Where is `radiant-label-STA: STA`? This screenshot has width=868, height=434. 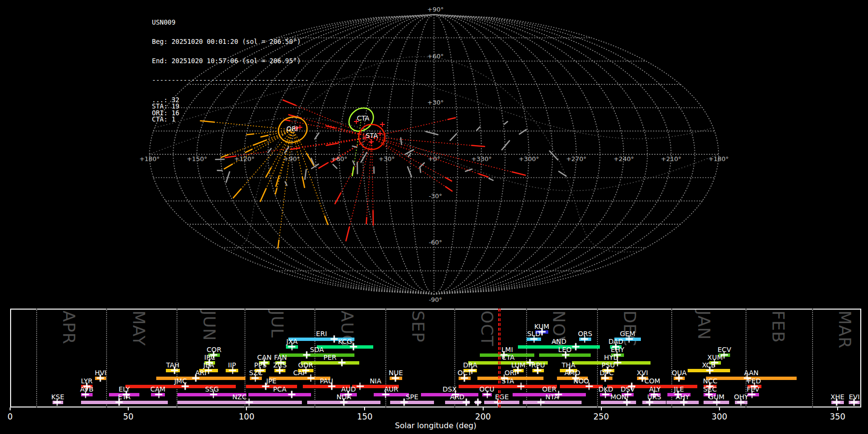 radiant-label-STA: STA is located at coordinates (372, 136).